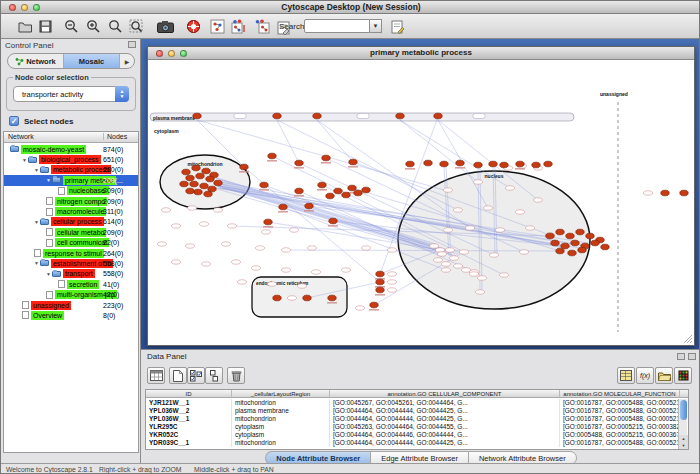 Image resolution: width=700 pixels, height=474 pixels. I want to click on zoom-selected-icon, so click(116, 26).